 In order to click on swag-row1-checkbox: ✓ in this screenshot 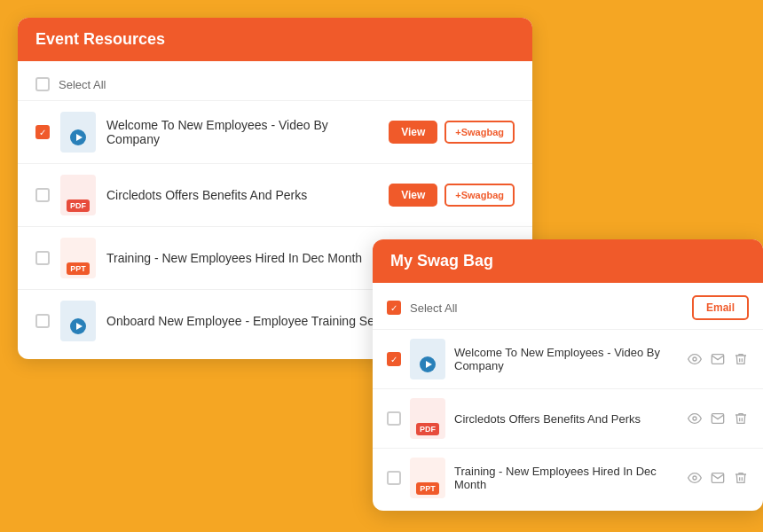, I will do `click(394, 359)`.